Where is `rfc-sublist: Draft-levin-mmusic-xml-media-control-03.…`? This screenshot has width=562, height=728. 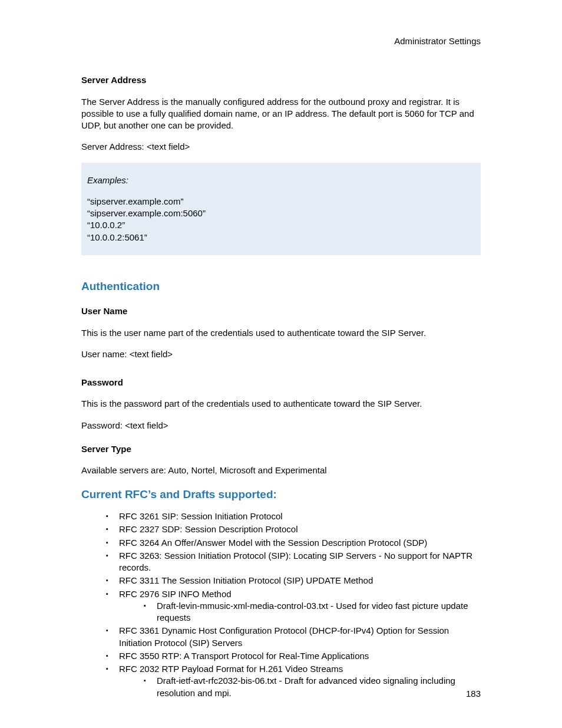 rfc-sublist: Draft-levin-mmusic-xml-media-control-03.… is located at coordinates (300, 612).